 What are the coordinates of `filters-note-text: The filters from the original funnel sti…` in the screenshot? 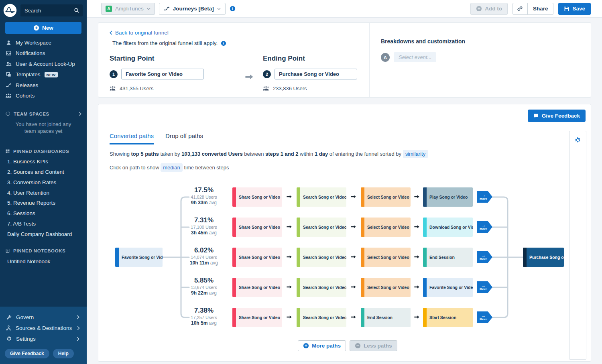 It's located at (165, 43).